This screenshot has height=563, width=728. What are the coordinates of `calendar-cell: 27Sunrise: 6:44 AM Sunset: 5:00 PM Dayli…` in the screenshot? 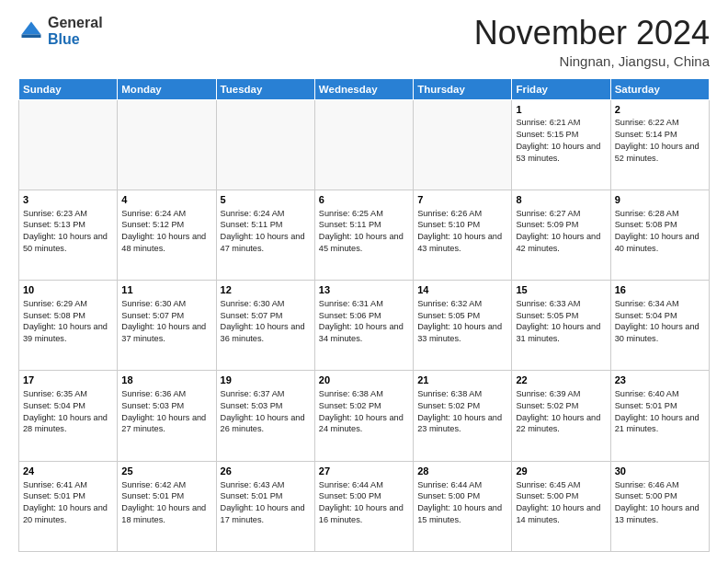 It's located at (364, 506).